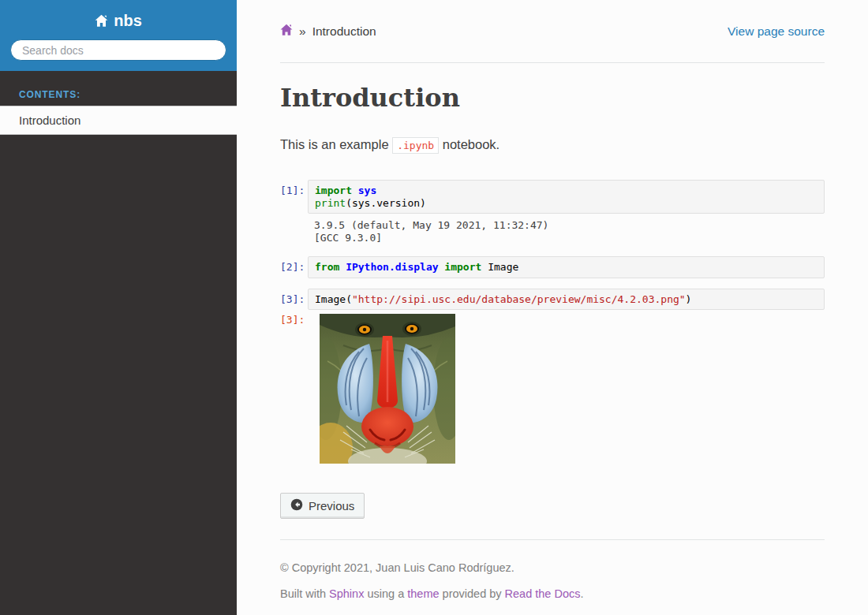 Image resolution: width=868 pixels, height=615 pixels. I want to click on cell-2-input-prompt: [2]:, so click(294, 265).